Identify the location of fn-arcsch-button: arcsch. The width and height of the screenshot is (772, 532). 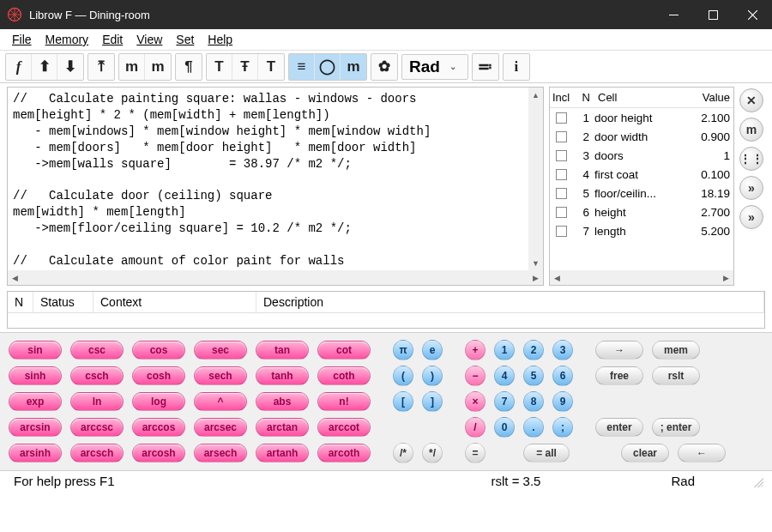
(97, 453).